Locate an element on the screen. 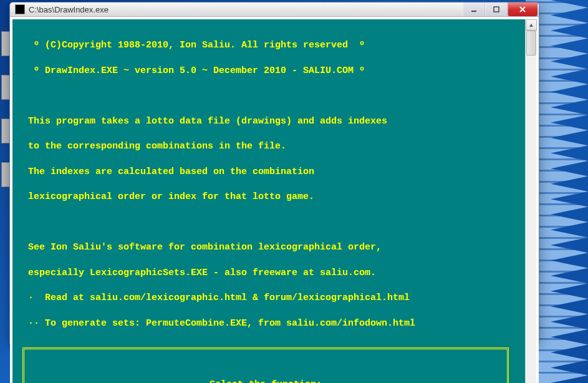 This screenshot has height=383, width=588. version-line: º DrawIndex.EXE ~ version 5.0 ~ December… is located at coordinates (271, 71).